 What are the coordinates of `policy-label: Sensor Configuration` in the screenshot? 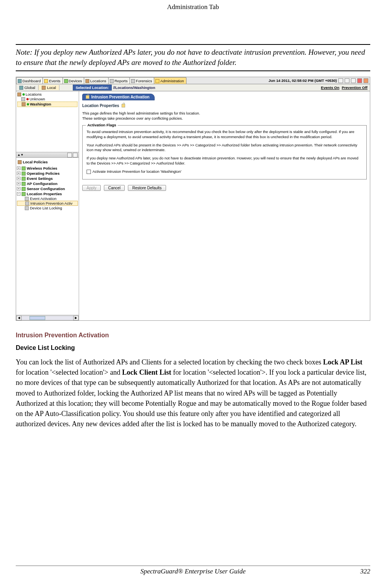 It's located at (46, 189).